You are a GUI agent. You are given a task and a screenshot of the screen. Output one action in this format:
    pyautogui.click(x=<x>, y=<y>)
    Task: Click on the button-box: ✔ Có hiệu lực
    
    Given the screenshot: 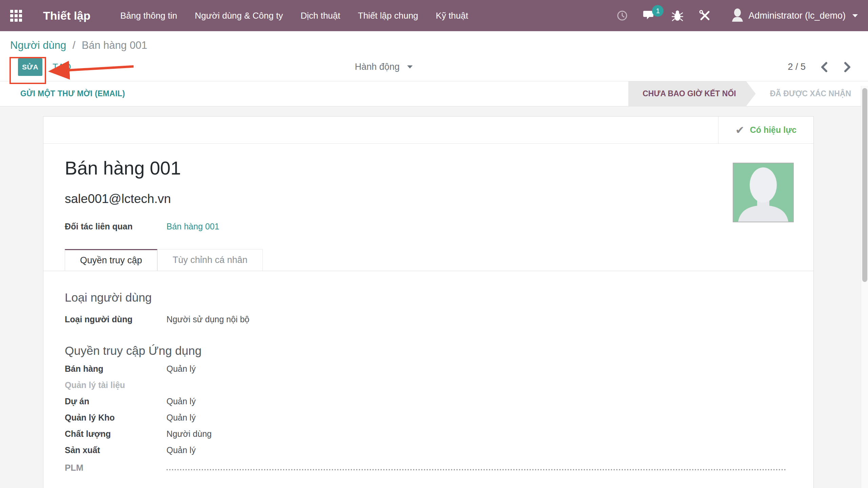 What is the action you would take?
    pyautogui.click(x=429, y=130)
    